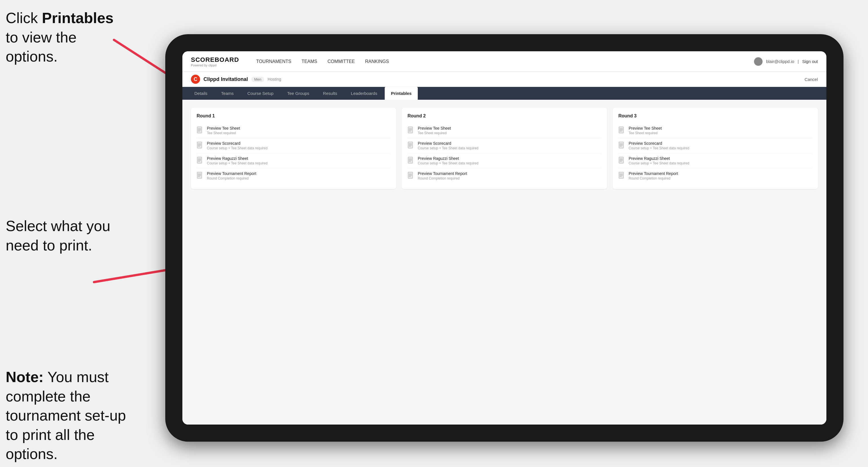 The width and height of the screenshot is (868, 467). What do you see at coordinates (294, 148) in the screenshot?
I see `round-1-section: Round 1 Preview Tee SheetTee Sheet requi…` at bounding box center [294, 148].